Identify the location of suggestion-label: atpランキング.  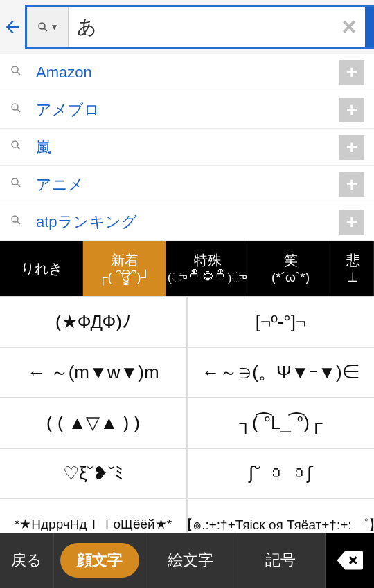
(184, 222).